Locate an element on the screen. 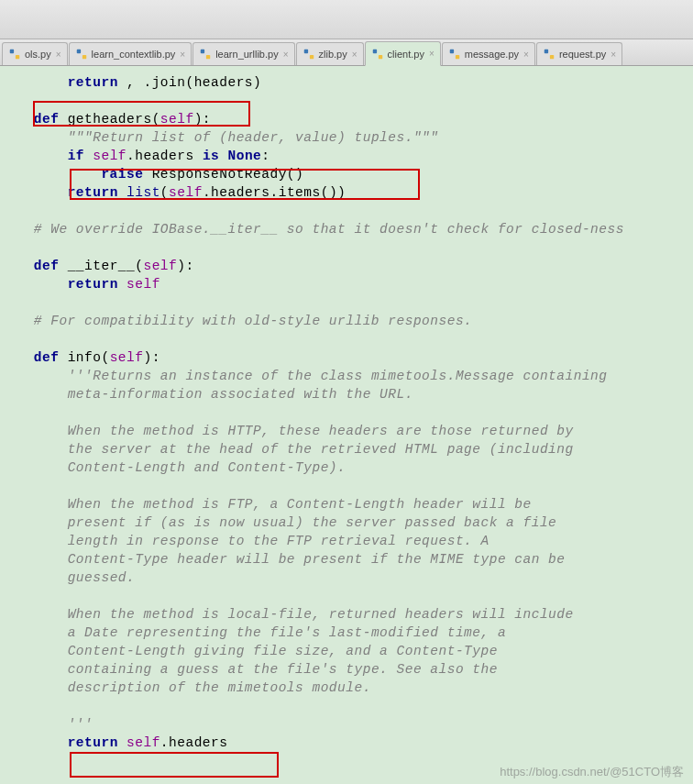  editor-tab-bar: ols.py × learn_contextlib.py × learn_url… is located at coordinates (346, 53).